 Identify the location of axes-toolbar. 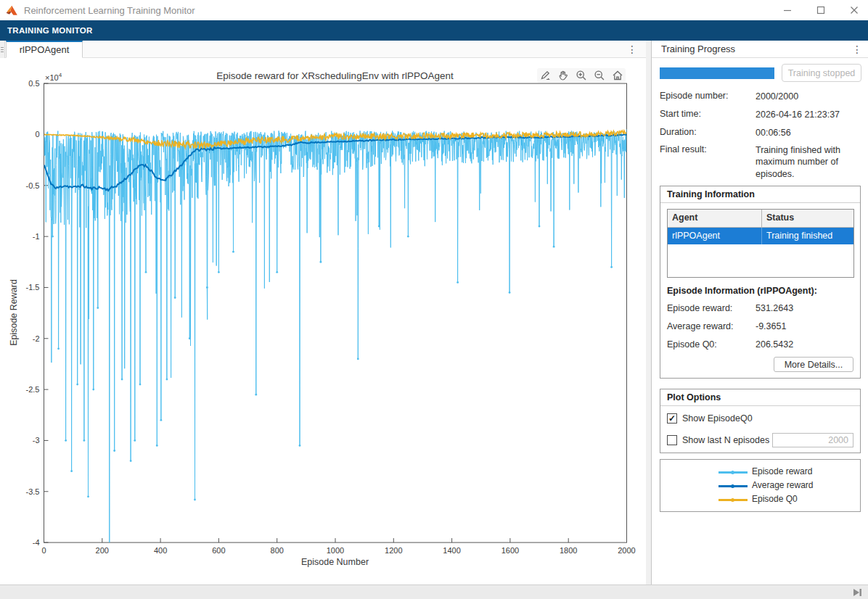
(581, 75).